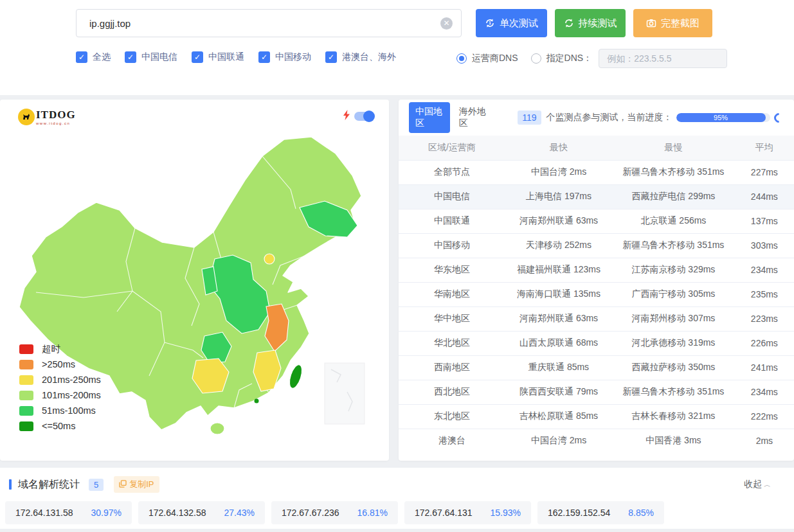  What do you see at coordinates (446, 23) in the screenshot?
I see `clear-input-icon: ✕` at bounding box center [446, 23].